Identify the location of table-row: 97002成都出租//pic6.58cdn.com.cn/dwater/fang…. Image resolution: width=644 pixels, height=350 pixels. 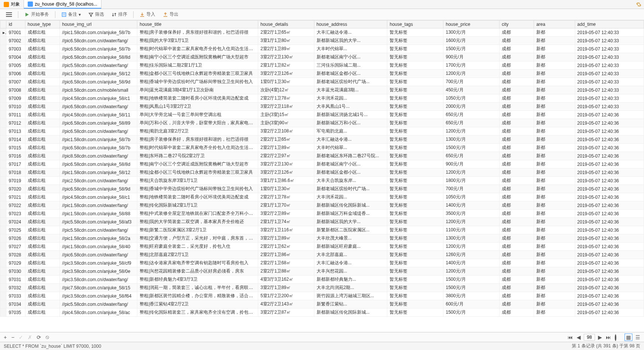
(322, 41).